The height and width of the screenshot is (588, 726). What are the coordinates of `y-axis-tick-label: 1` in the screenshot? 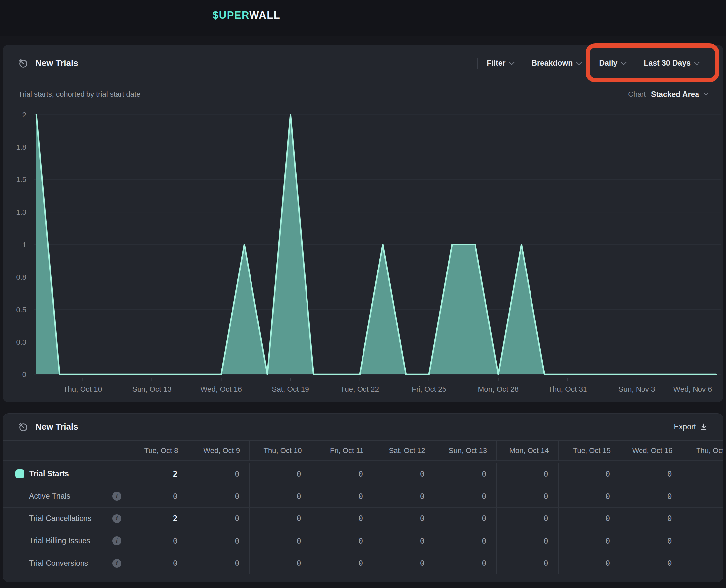 It's located at (24, 245).